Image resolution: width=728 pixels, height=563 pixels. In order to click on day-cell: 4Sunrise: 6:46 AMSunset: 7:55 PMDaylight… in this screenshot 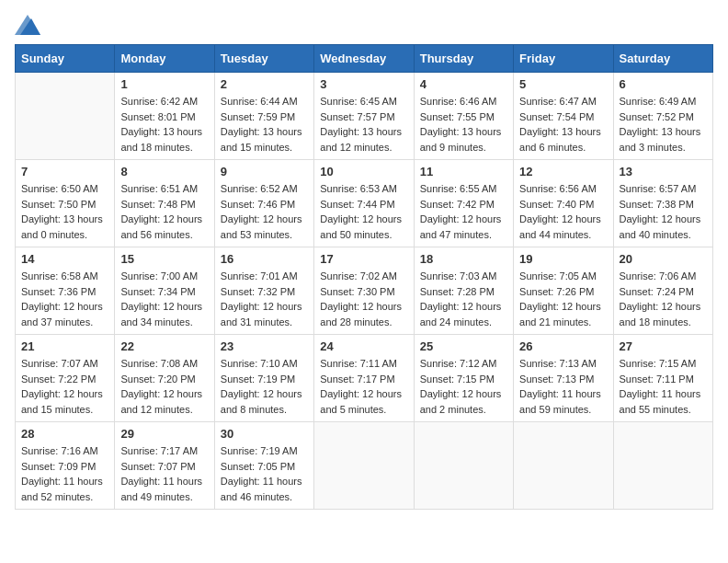, I will do `click(463, 116)`.